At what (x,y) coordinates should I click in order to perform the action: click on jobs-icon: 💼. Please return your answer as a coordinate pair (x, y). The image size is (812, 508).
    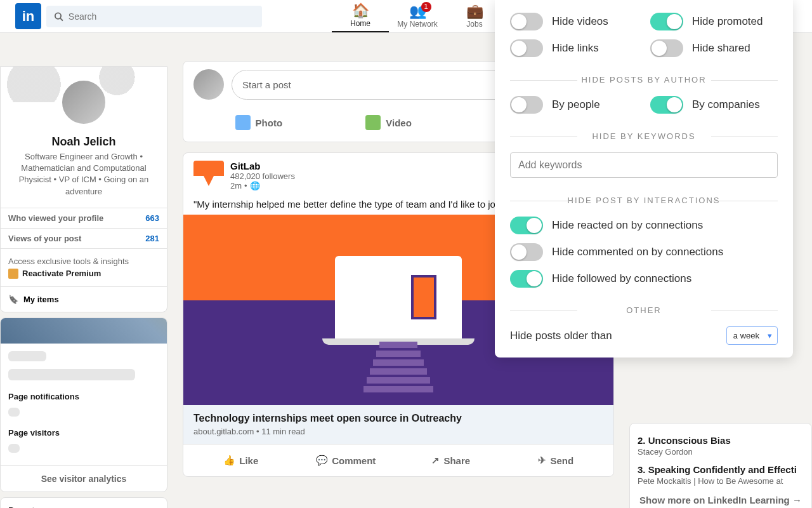
    Looking at the image, I should click on (475, 11).